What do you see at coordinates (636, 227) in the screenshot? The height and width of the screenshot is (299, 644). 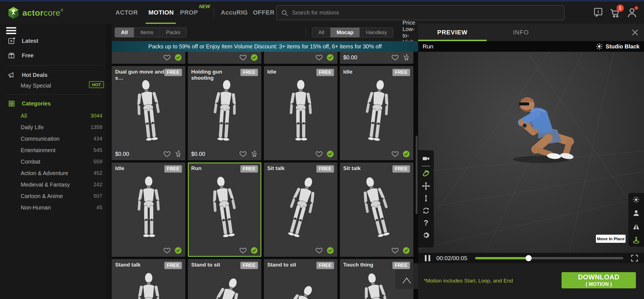 I see `mirror-button` at bounding box center [636, 227].